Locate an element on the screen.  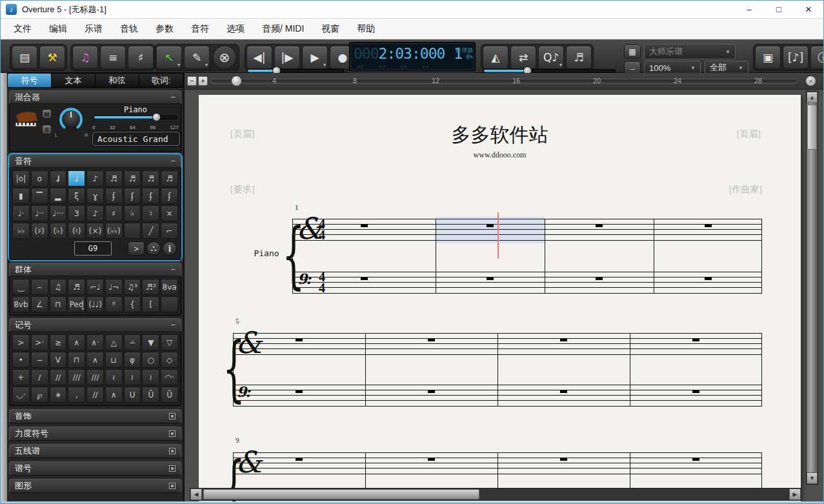
marcato: ∧ is located at coordinates (76, 342).